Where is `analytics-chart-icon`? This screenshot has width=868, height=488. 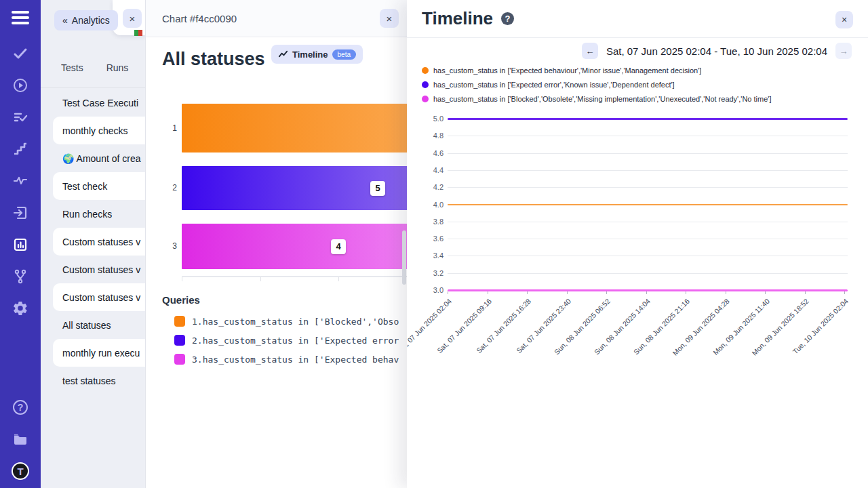 analytics-chart-icon is located at coordinates (20, 245).